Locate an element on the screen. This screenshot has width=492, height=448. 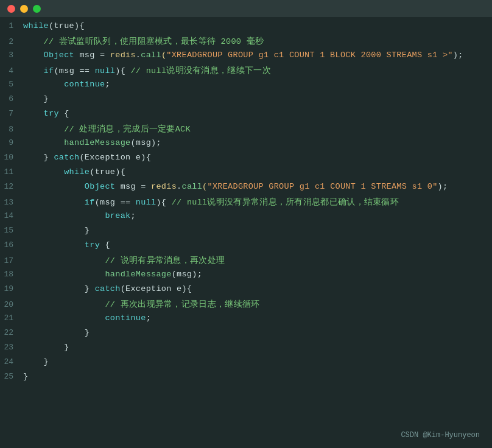
close-dot is located at coordinates (11, 9).